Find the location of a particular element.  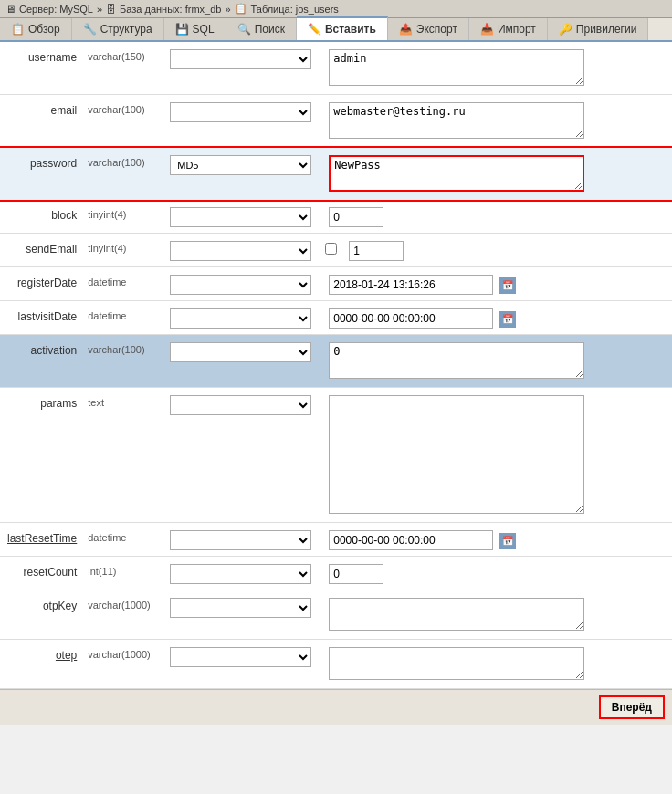

tab-sql: 💾 SQL is located at coordinates (195, 29).